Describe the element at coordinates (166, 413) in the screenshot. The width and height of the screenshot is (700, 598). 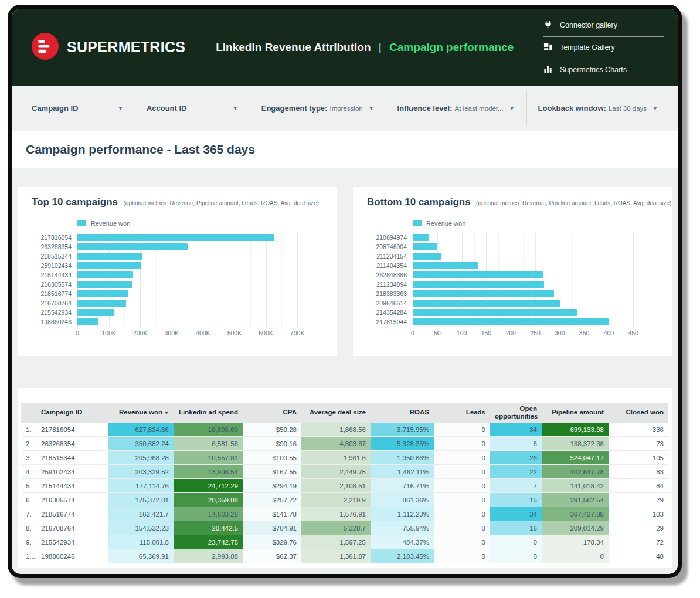
I see `sort-desc-icon: ▼` at that location.